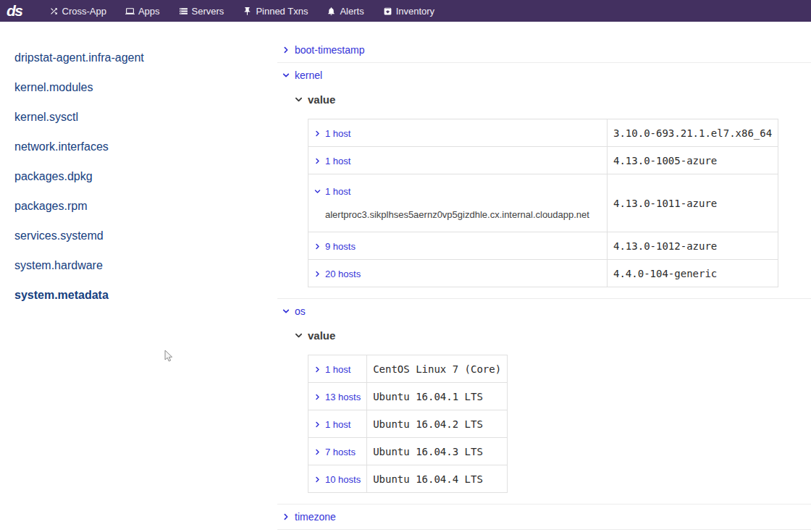 The image size is (811, 532). Describe the element at coordinates (693, 274) in the screenshot. I see `kernel-value: 4.4.0-104-generic` at that location.